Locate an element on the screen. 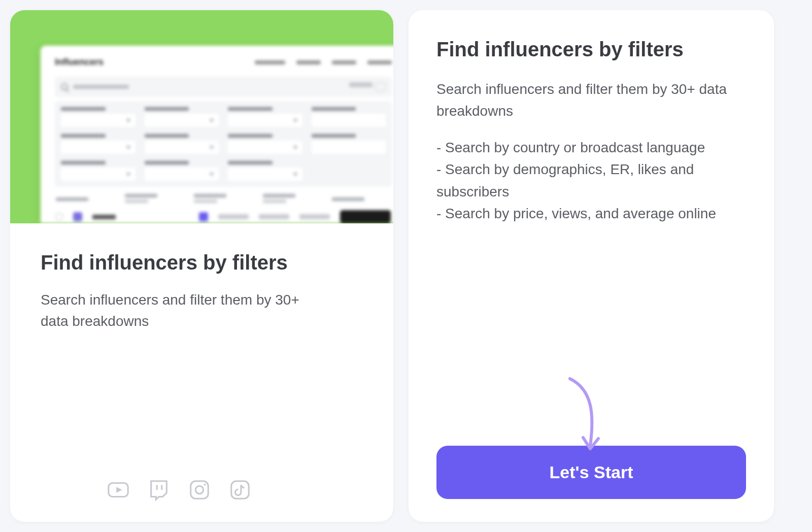  search-icon is located at coordinates (64, 87).